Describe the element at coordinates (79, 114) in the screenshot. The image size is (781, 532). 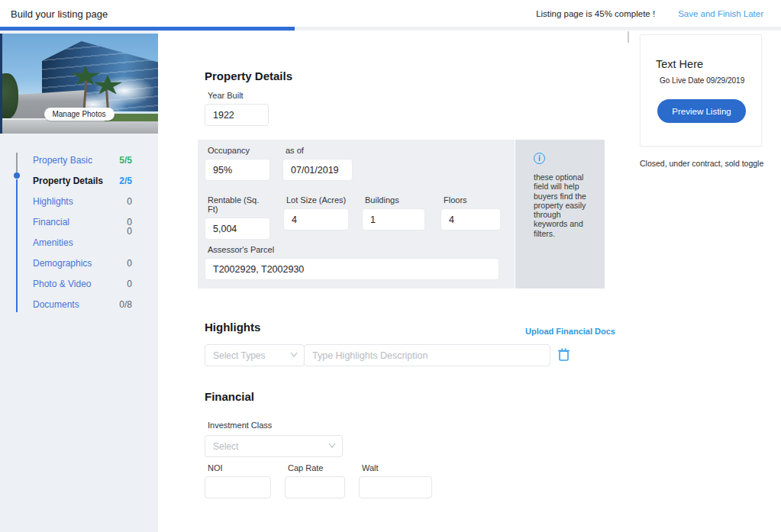
I see `manage-photos-button: Manage Photos` at that location.